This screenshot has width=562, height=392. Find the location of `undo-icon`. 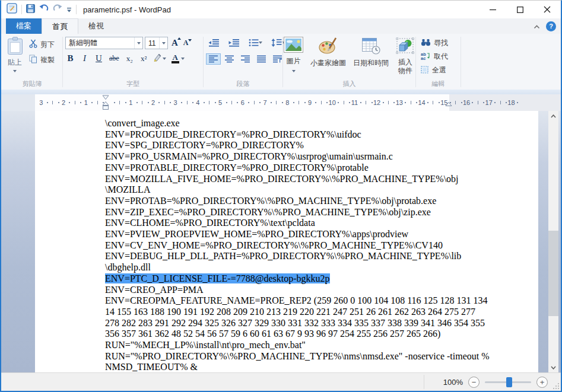

undo-icon is located at coordinates (44, 9).